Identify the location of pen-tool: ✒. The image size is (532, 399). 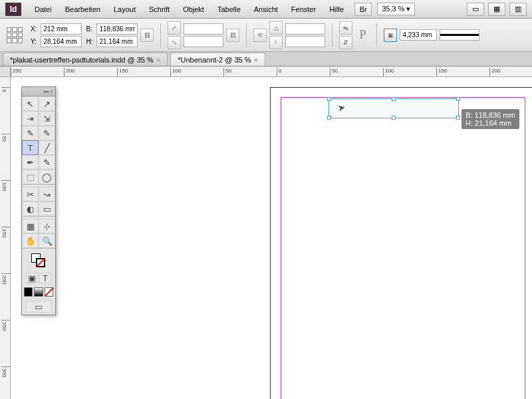
(31, 162).